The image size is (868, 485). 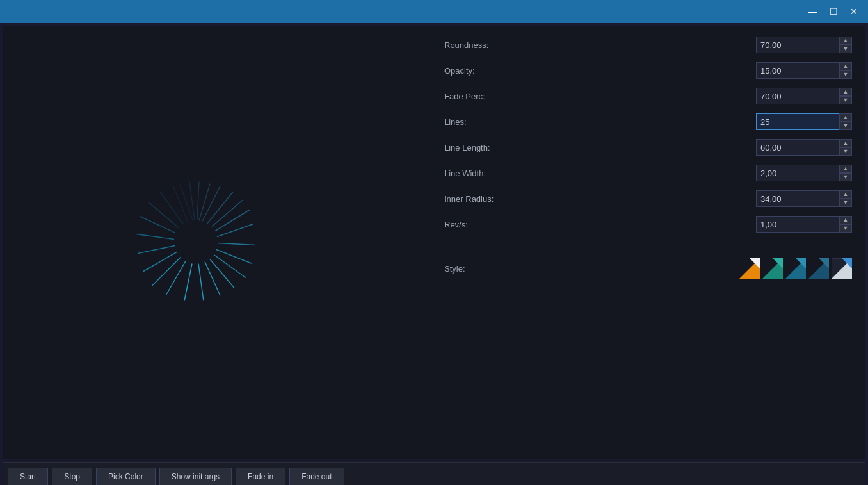 I want to click on lines-input-wrap: ▲ ▼, so click(x=804, y=122).